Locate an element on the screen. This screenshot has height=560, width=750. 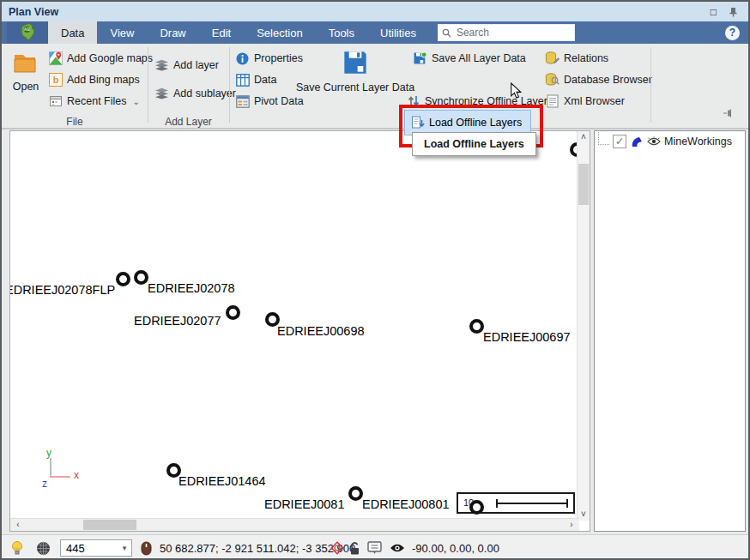
scroll-down-arrow: ˅ is located at coordinates (584, 515).